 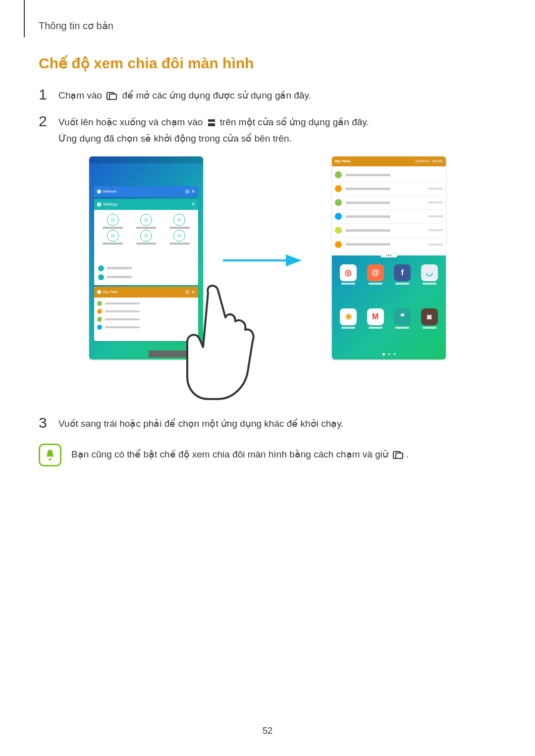 I want to click on recent-apps-icon, so click(x=112, y=96).